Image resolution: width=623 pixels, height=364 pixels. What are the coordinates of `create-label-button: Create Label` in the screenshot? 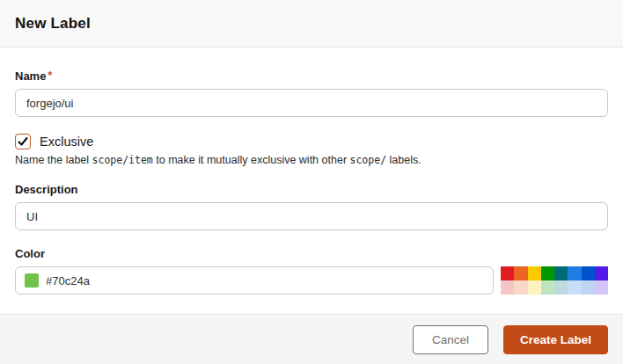 It's located at (556, 339).